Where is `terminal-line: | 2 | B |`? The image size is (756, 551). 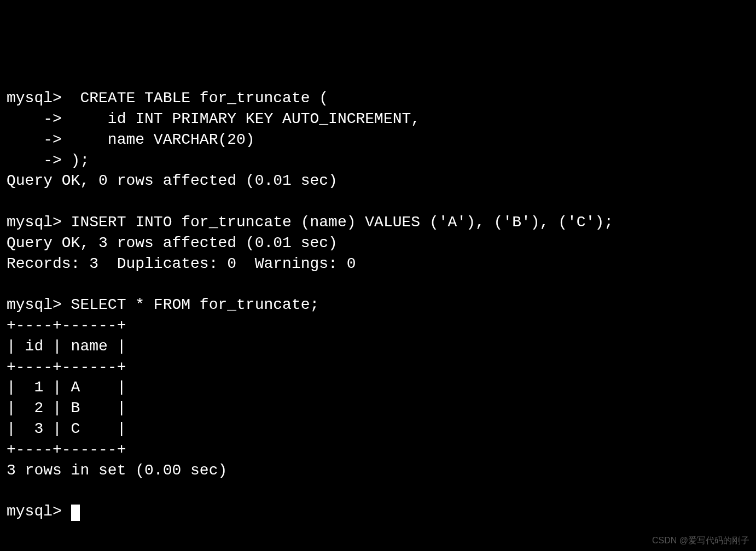
terminal-line: | 2 | B | is located at coordinates (66, 408).